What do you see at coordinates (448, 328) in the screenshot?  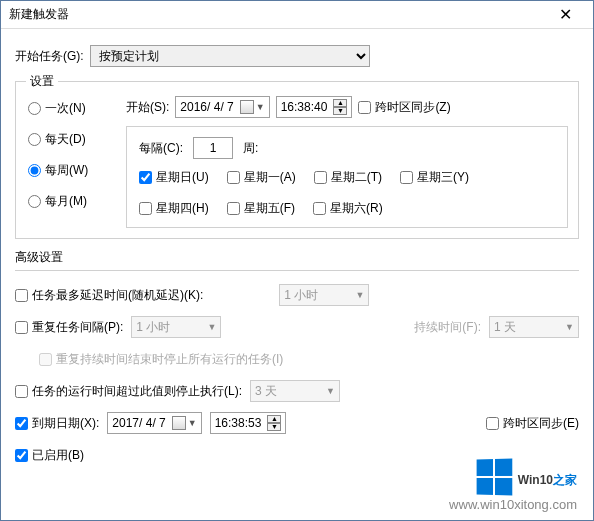 I see `duration-label: 持续时间(F):` at bounding box center [448, 328].